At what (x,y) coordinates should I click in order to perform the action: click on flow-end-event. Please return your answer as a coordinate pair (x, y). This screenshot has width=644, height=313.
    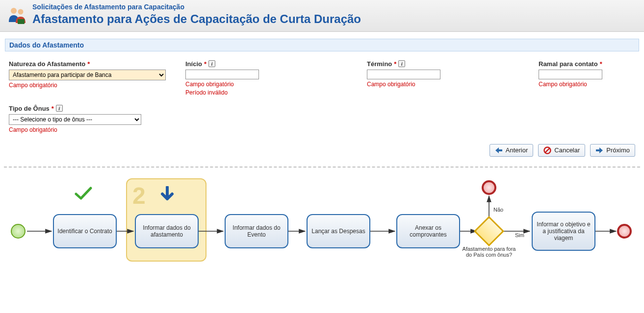
    Looking at the image, I should click on (624, 231).